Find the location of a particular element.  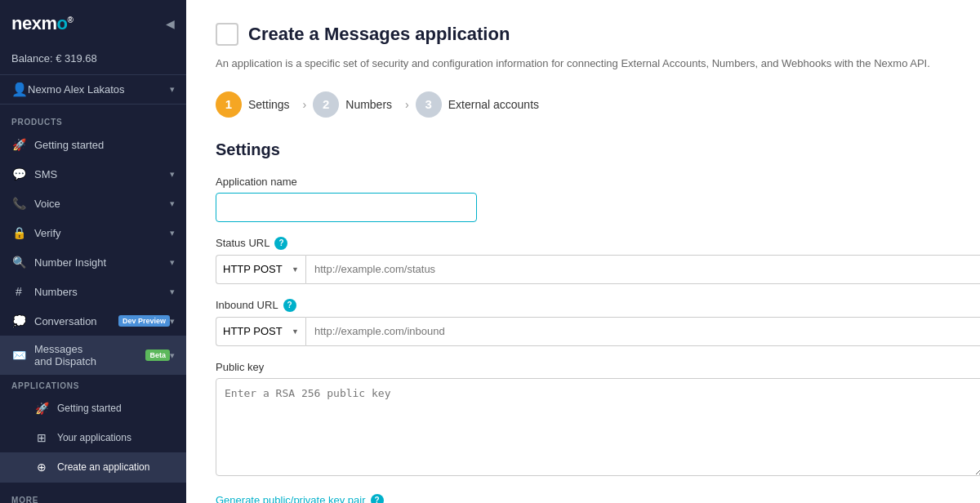

sidebar-item-verify: 🔒 Verify ▾ is located at coordinates (93, 233).